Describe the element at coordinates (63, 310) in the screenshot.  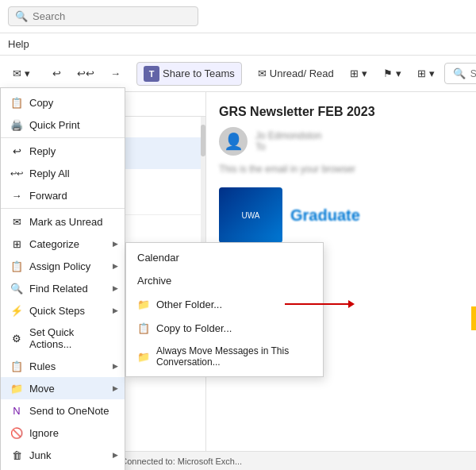
I see `menu-item-quick-steps: ⚡ Quick Steps` at that location.